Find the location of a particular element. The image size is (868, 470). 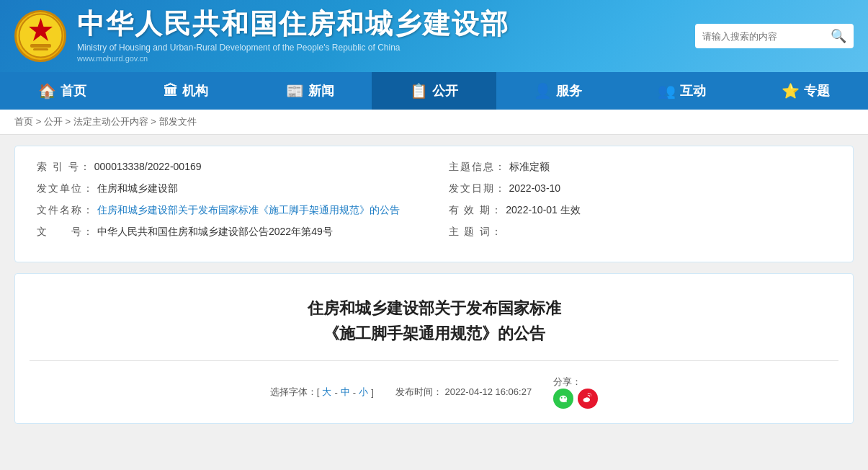

search-box: 🔍 is located at coordinates (774, 36).